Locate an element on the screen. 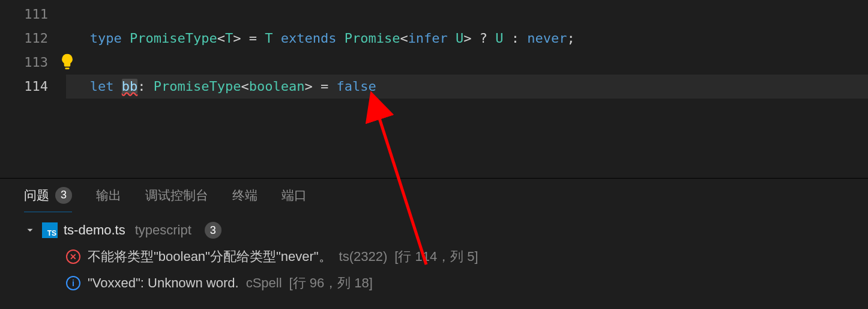 This screenshot has width=868, height=309. problems-file-header: TS ts-demo.ts typescript 3 is located at coordinates (446, 230).